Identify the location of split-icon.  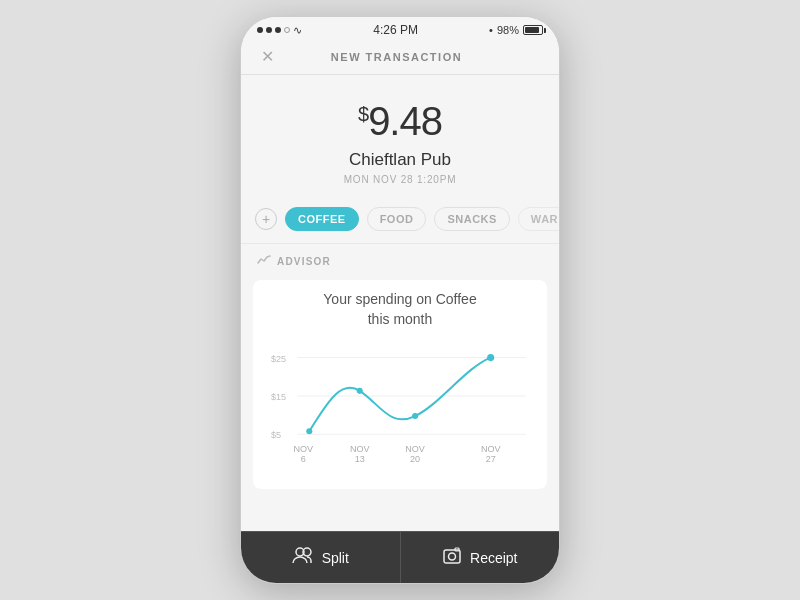
(303, 558).